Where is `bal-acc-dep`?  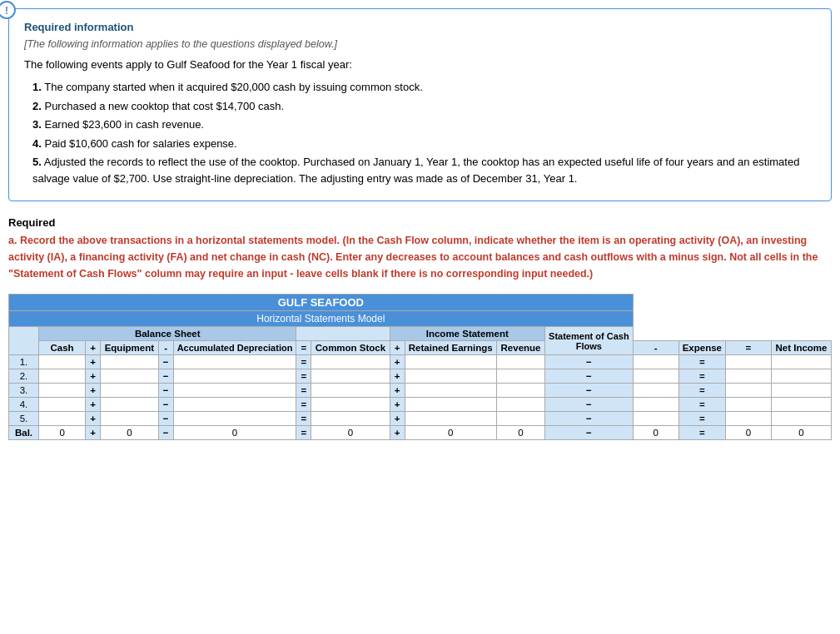 bal-acc-dep is located at coordinates (235, 433).